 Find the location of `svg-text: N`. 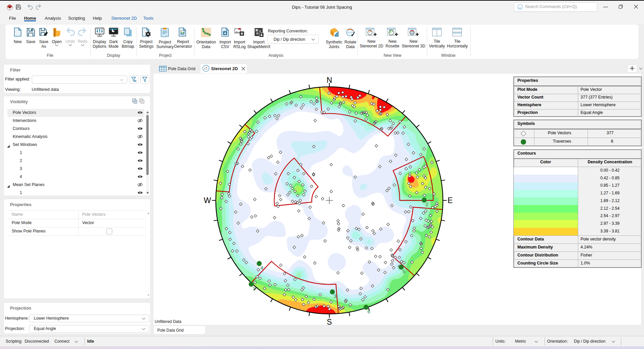

svg-text: N is located at coordinates (329, 80).